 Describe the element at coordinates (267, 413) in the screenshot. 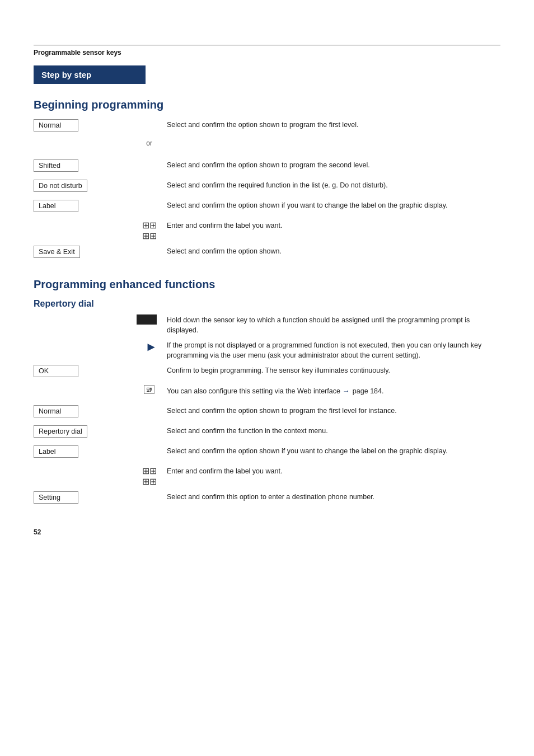

I see `normal-row-2: Normal Select and confirm the option sho…` at that location.